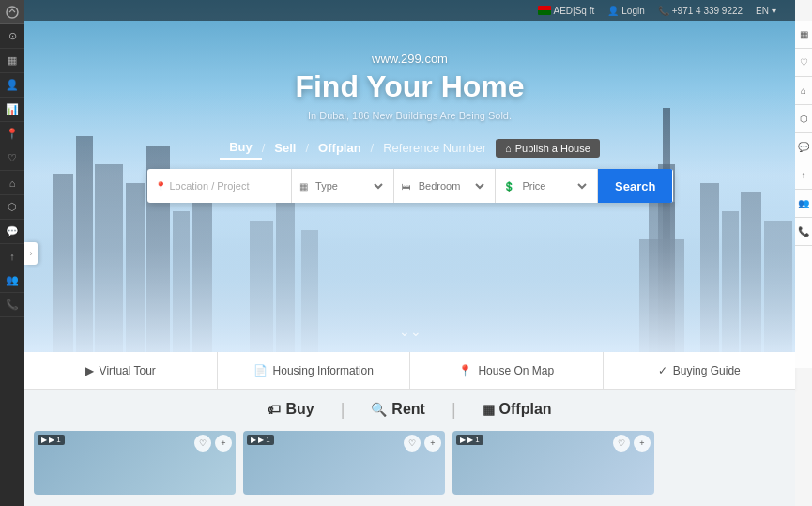 This screenshot has height=506, width=812. Describe the element at coordinates (12, 281) in the screenshot. I see `sidebar-item-group: 👥` at that location.